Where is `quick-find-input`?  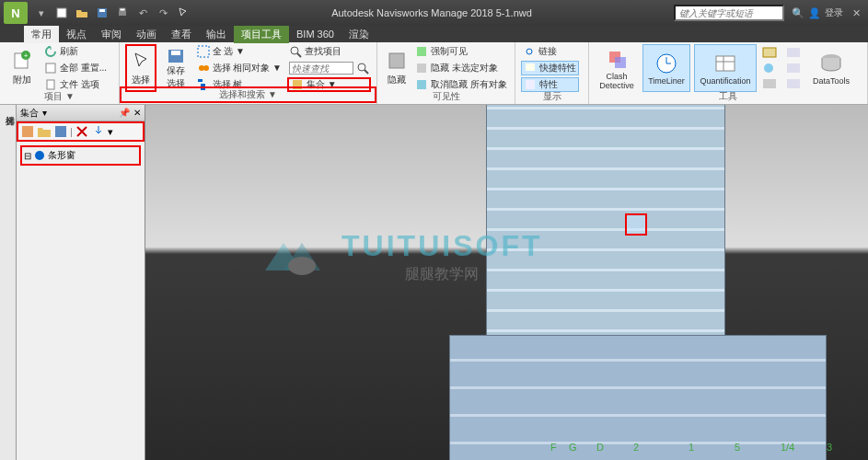 quick-find-input is located at coordinates (321, 68).